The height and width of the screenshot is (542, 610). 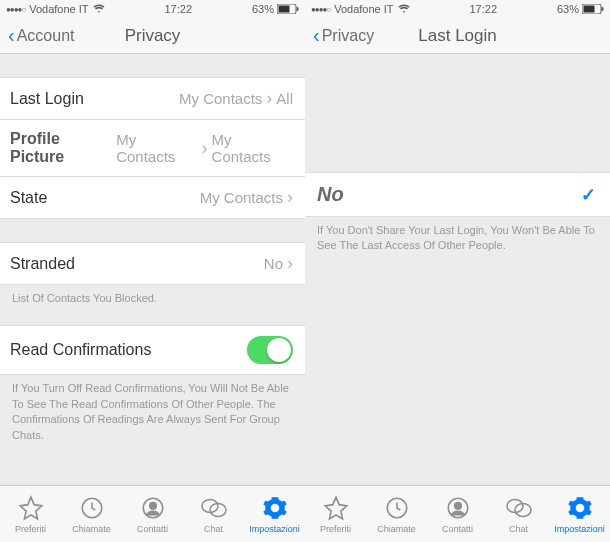 What do you see at coordinates (458, 194) in the screenshot?
I see `option-no: No ✓` at bounding box center [458, 194].